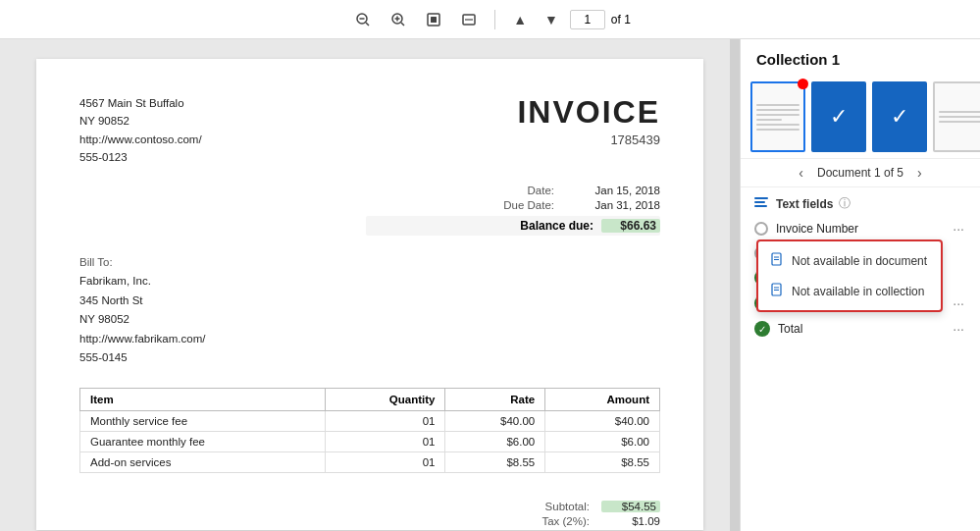 The image size is (980, 531). Describe the element at coordinates (434, 20) in the screenshot. I see `fit-page-icon` at that location.